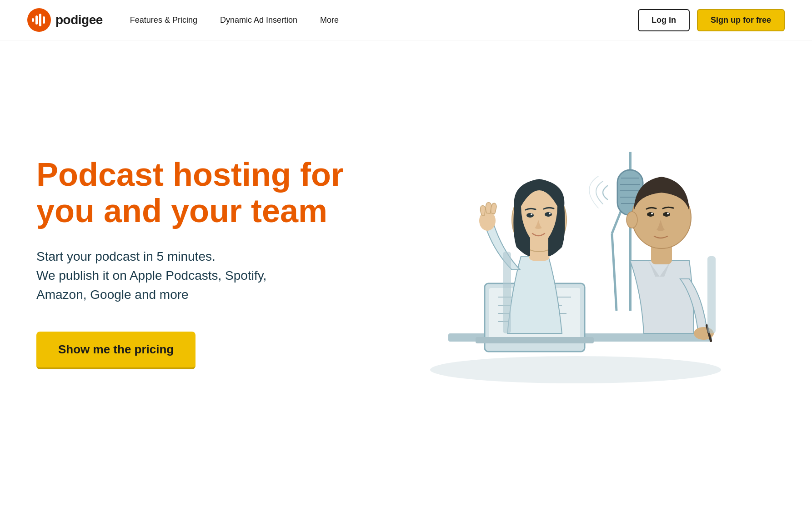 Image resolution: width=812 pixels, height=506 pixels. I want to click on logo-text: podigee, so click(79, 20).